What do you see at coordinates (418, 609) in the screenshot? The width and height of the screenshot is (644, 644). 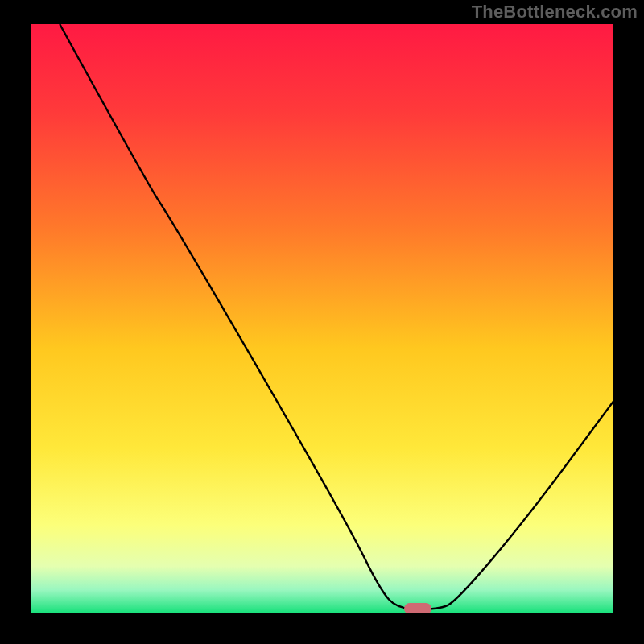 I see `optimum-marker` at bounding box center [418, 609].